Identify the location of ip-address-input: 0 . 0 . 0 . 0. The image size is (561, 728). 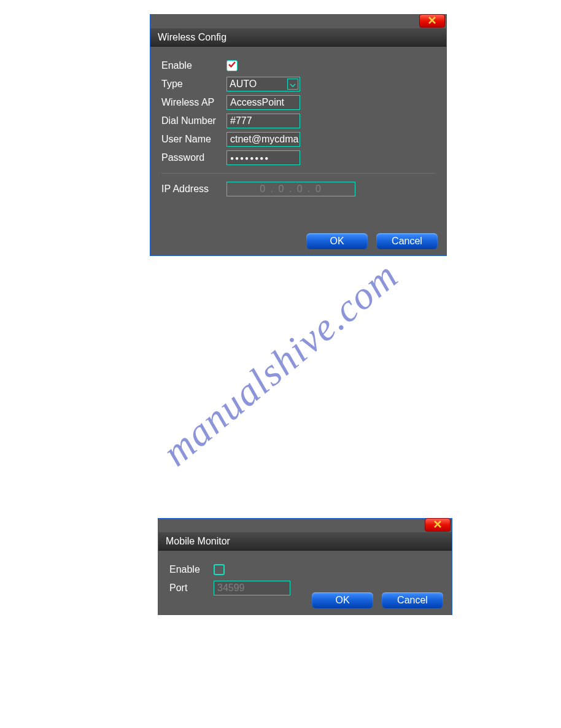
(291, 189).